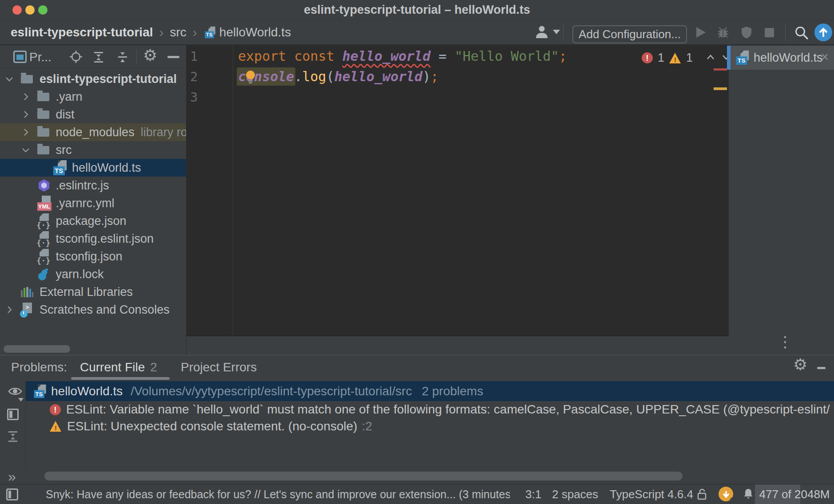 The height and width of the screenshot is (504, 834). Describe the element at coordinates (781, 58) in the screenshot. I see `tab-helloworld: TS helloWorld.ts ×` at that location.